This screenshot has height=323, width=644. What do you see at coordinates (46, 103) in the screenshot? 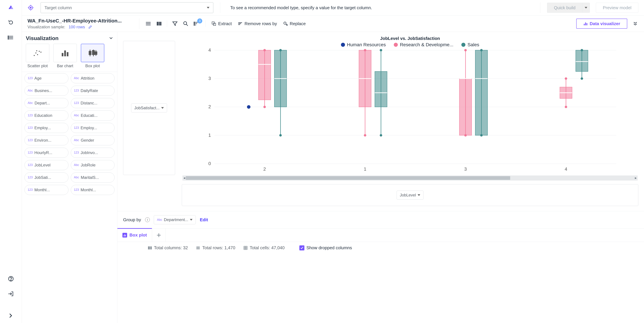
I see `column-chip: AbcDepart...` at bounding box center [46, 103].